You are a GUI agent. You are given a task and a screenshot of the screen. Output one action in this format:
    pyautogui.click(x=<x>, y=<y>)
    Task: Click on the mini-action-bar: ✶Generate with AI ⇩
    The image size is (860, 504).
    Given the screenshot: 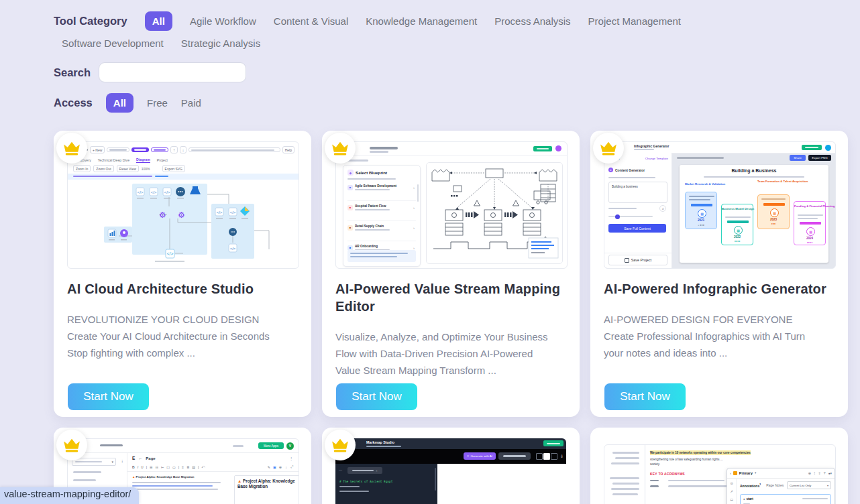 What is the action you would take?
    pyautogui.click(x=451, y=456)
    